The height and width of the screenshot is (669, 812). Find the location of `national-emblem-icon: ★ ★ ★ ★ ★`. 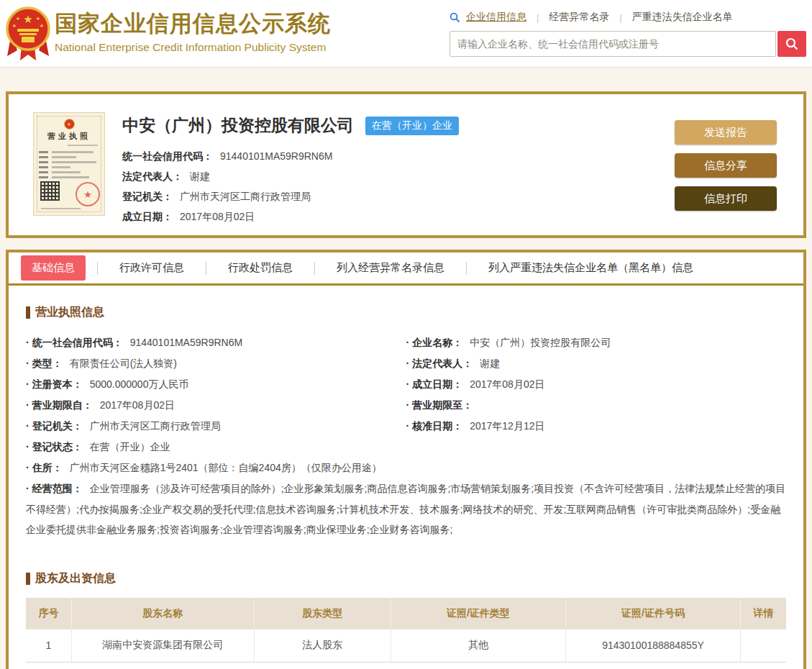

national-emblem-icon: ★ ★ ★ ★ ★ is located at coordinates (28, 34).